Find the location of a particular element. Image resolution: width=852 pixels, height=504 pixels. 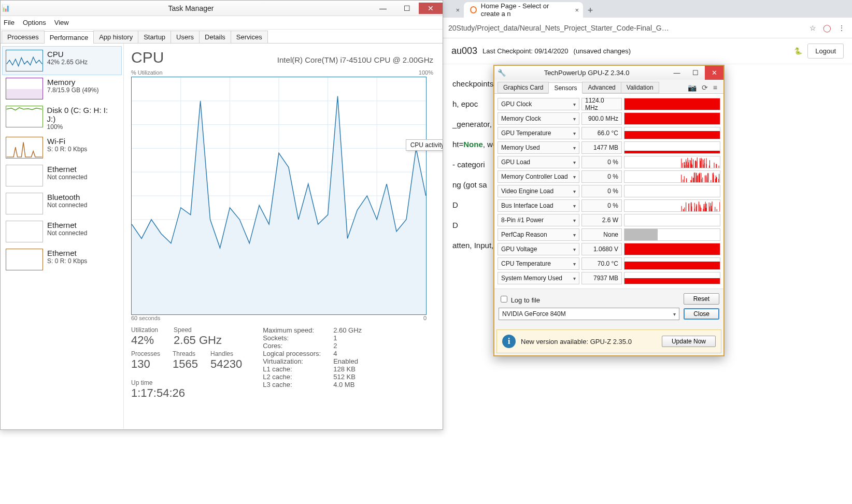

sidebar-item-bluetooth: BluetoothNot connected is located at coordinates (62, 204).